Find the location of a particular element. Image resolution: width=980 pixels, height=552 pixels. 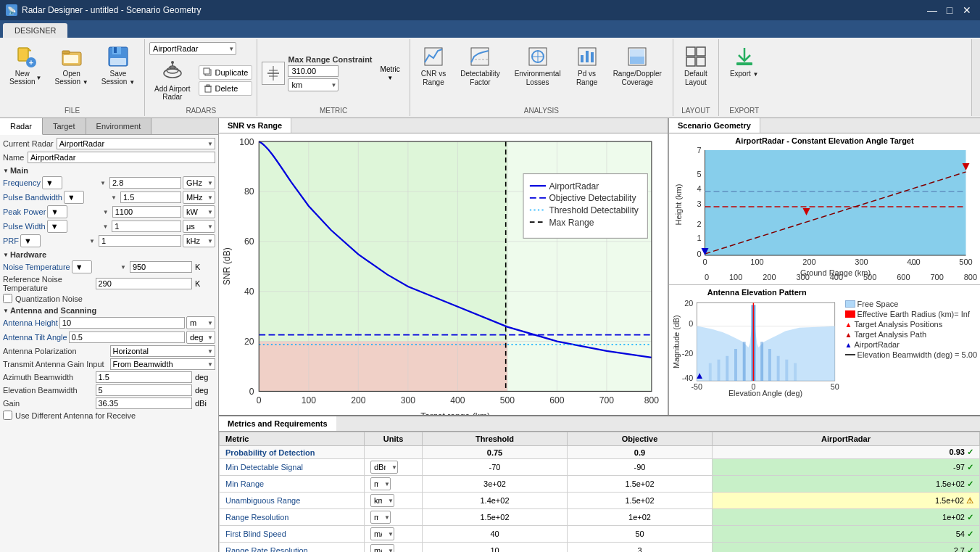

noise-temp-dropdown: ▼ is located at coordinates (82, 267).